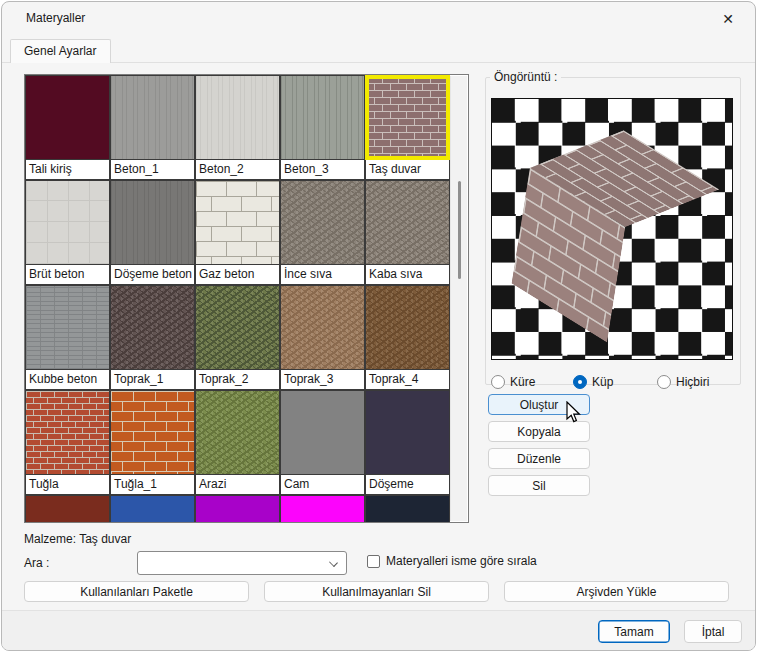  I want to click on copy-button: Kopyala, so click(539, 432).